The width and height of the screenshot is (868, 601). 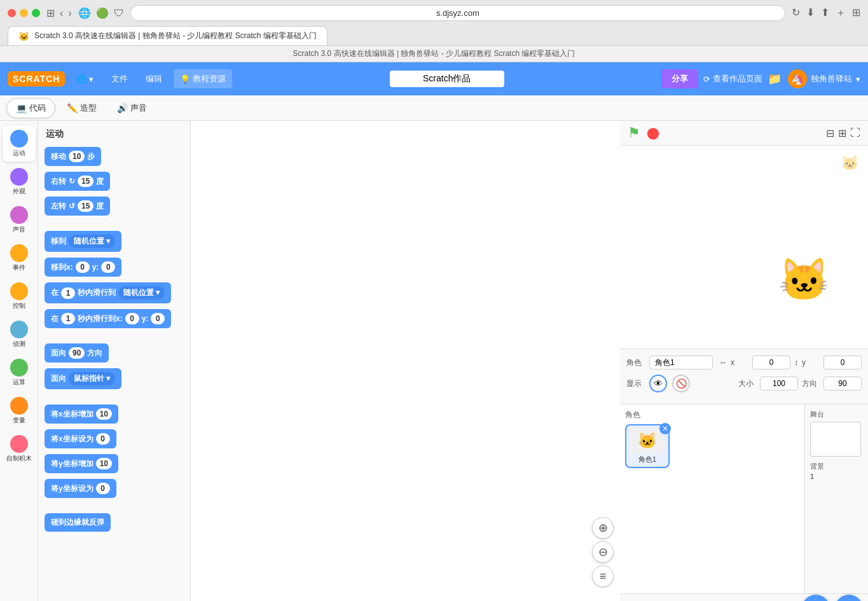 What do you see at coordinates (104, 464) in the screenshot?
I see `block-changey-value: 10` at bounding box center [104, 464].